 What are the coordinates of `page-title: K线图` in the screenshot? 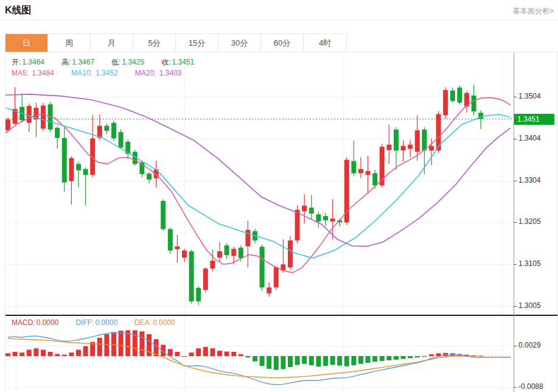 It's located at (18, 11).